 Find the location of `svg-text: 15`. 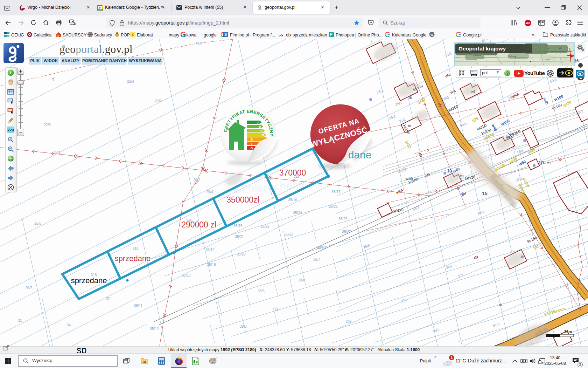

svg-text: 15 is located at coordinates (485, 193).